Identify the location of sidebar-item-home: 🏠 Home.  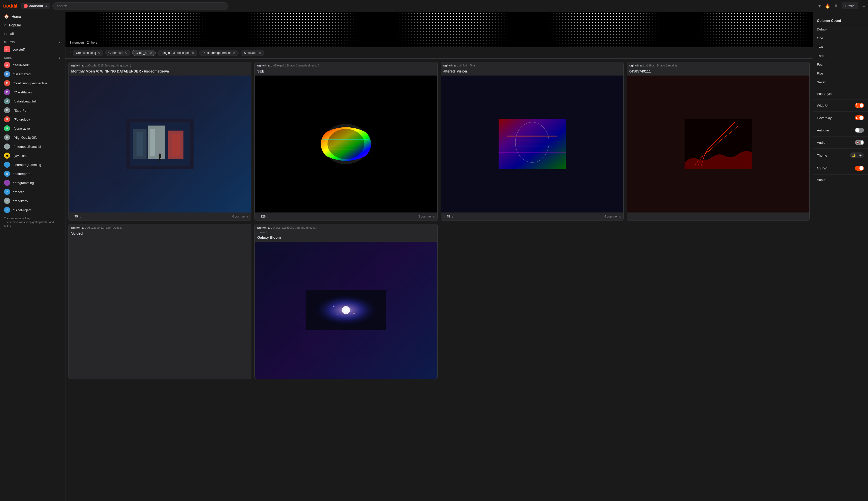
(33, 17).